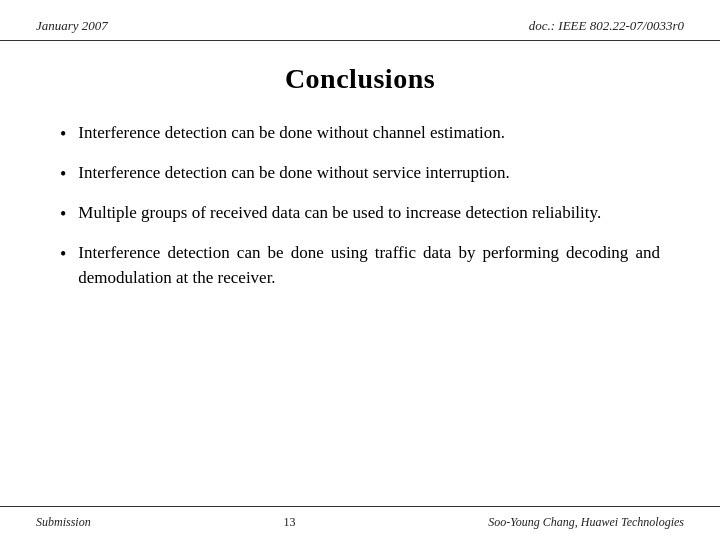  Describe the element at coordinates (360, 266) in the screenshot. I see `bullet-item-4: • Interference detection can be done usi…` at that location.